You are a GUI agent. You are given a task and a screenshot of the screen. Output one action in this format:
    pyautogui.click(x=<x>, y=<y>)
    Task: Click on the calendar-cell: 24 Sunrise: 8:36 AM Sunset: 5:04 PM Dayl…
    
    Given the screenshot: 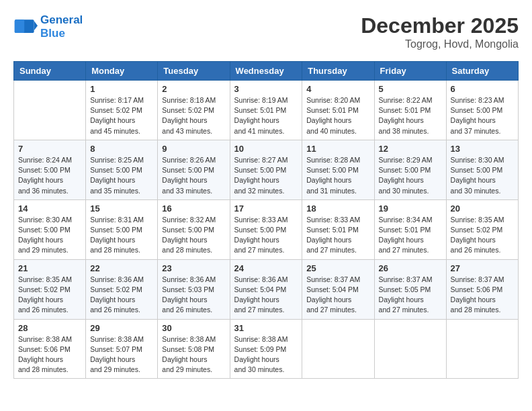 What is the action you would take?
    pyautogui.click(x=266, y=289)
    